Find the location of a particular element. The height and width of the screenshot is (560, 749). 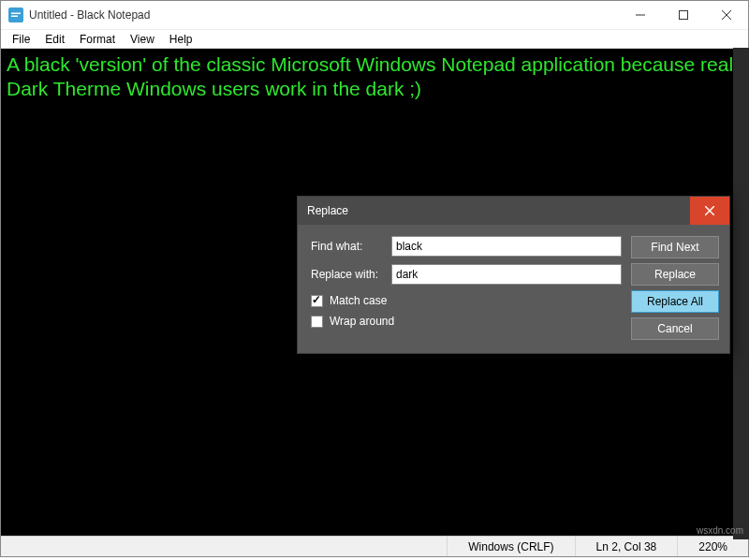

statusbar: Windows (CRLF) Ln 2, Col 38 220% is located at coordinates (374, 546).